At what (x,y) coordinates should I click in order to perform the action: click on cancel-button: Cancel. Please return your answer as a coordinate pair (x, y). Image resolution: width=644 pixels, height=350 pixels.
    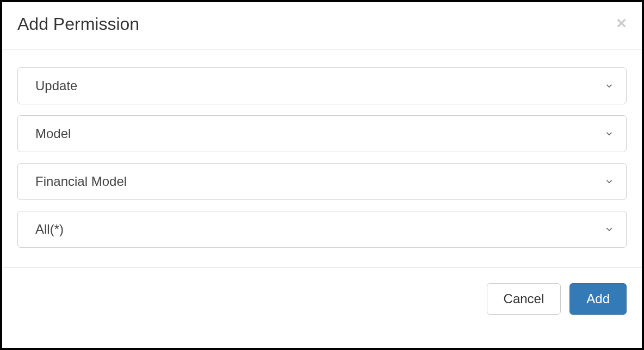
    Looking at the image, I should click on (524, 299).